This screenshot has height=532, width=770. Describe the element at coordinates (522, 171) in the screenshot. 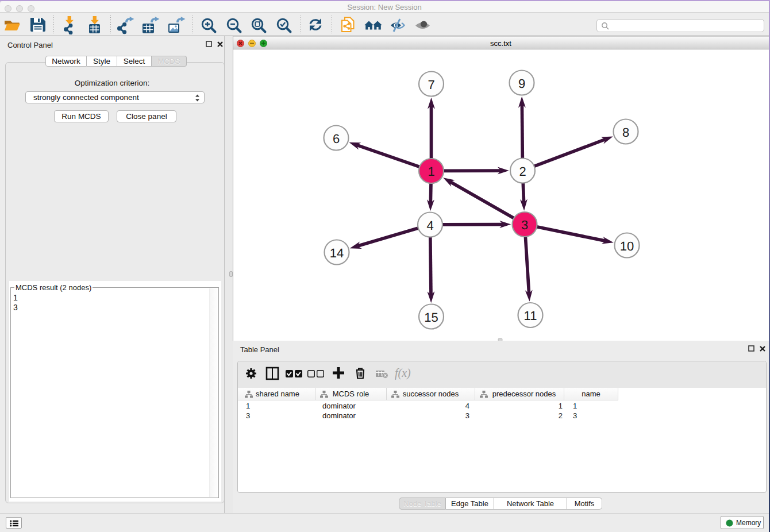

I see `svg-text: 2` at that location.